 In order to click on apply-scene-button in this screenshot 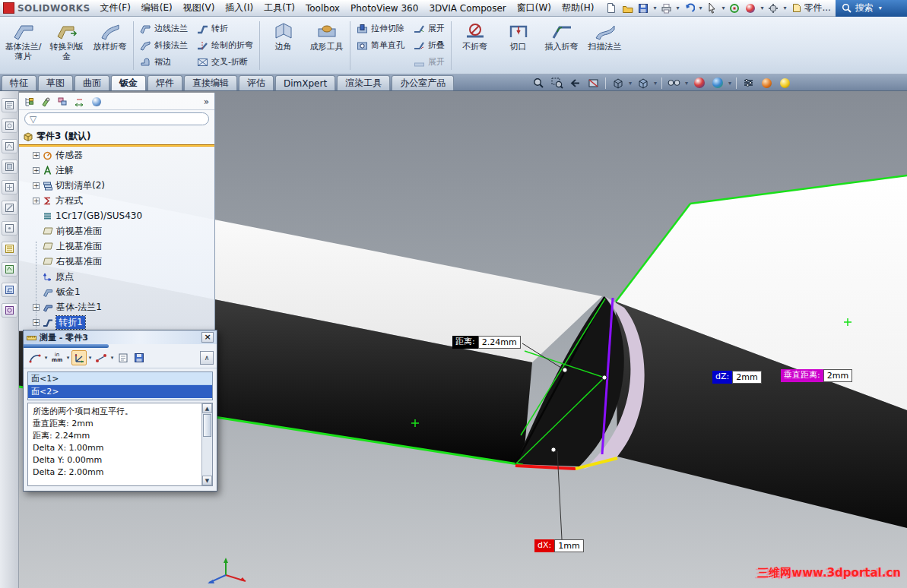, I will do `click(718, 83)`.